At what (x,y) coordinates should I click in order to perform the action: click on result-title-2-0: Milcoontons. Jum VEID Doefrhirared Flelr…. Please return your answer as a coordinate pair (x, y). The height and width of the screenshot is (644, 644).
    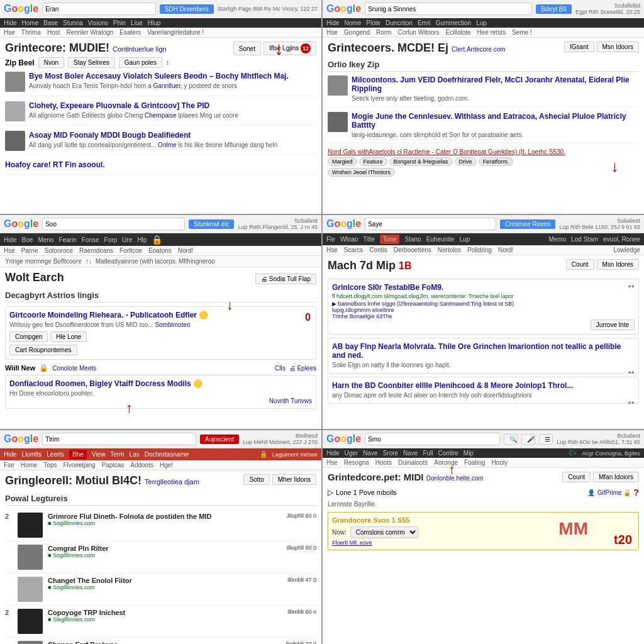
    Looking at the image, I should click on (496, 84).